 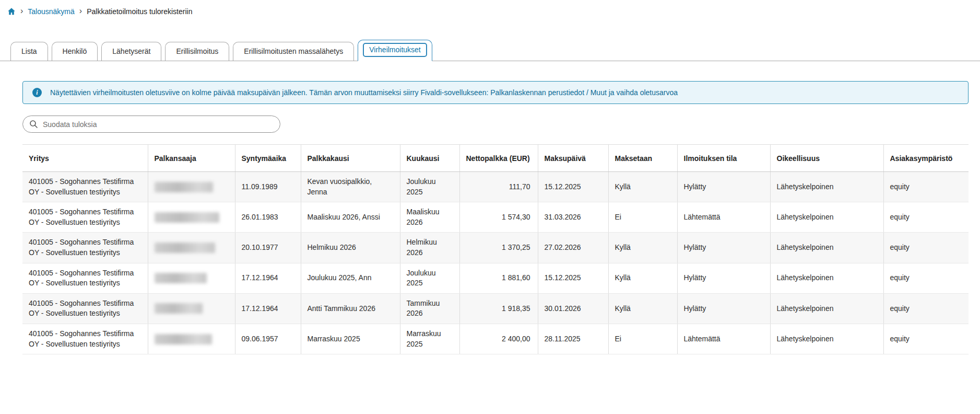 I want to click on cell-maksupaiva: 28.11.2025, so click(x=573, y=339).